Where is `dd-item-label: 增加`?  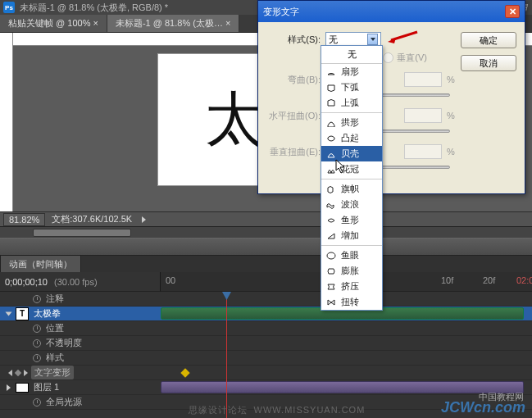 dd-item-label: 增加 is located at coordinates (350, 236).